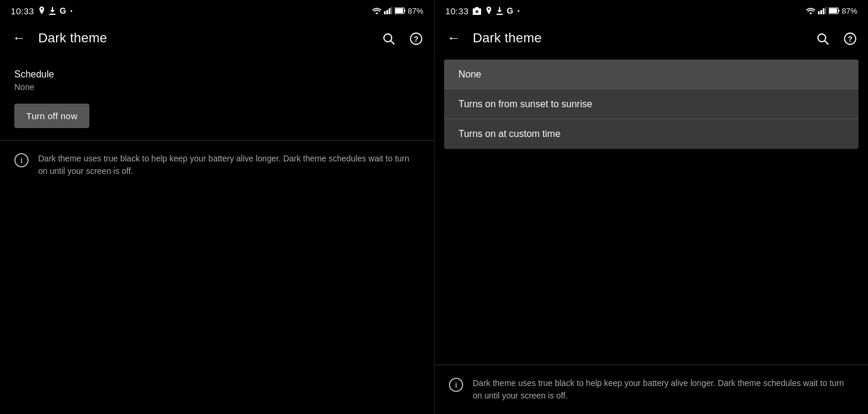 The image size is (868, 414). What do you see at coordinates (836, 38) in the screenshot?
I see `right-top-actions: ?` at bounding box center [836, 38].